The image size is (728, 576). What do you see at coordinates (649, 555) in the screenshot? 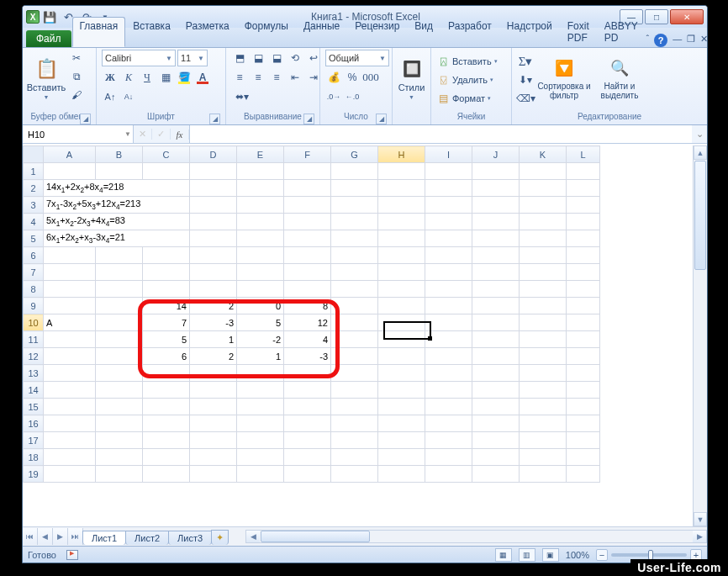
I see `zoom-slider` at bounding box center [649, 555].